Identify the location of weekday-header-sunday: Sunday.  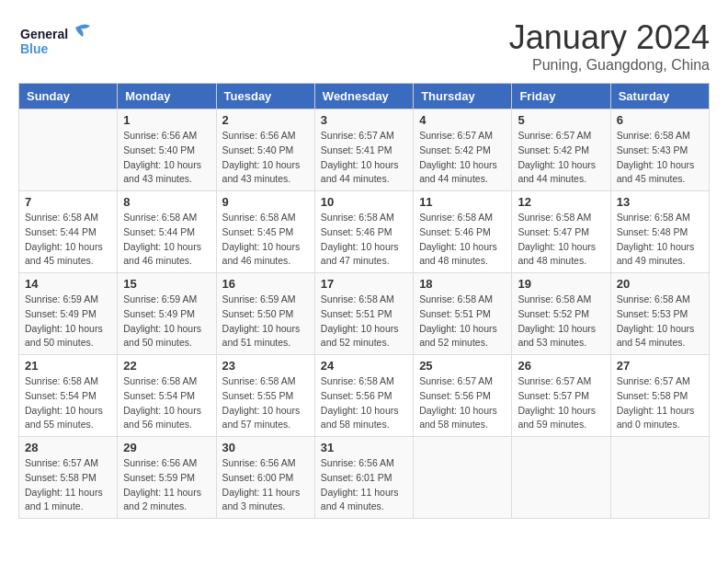
(68, 97).